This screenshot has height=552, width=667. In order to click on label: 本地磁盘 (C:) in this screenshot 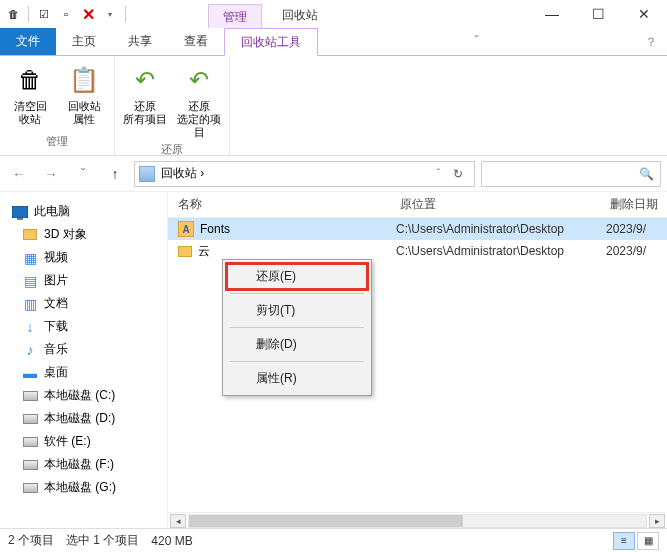, I will do `click(80, 396)`.